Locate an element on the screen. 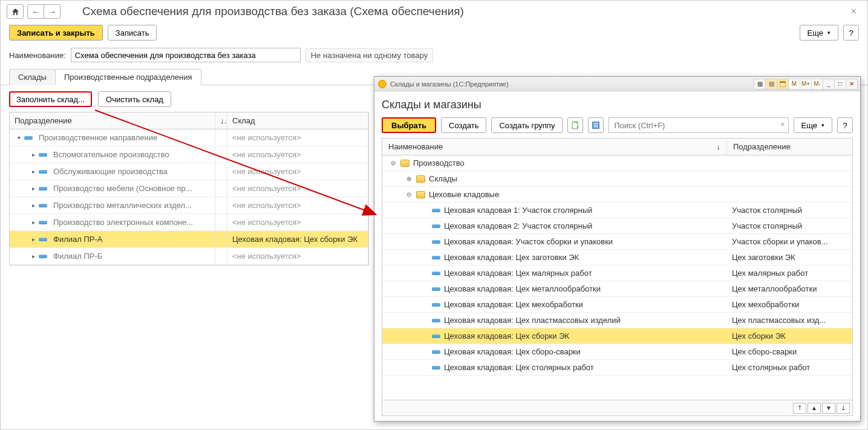 Image resolution: width=868 pixels, height=430 pixels. nav-down-button: ▼ is located at coordinates (829, 408).